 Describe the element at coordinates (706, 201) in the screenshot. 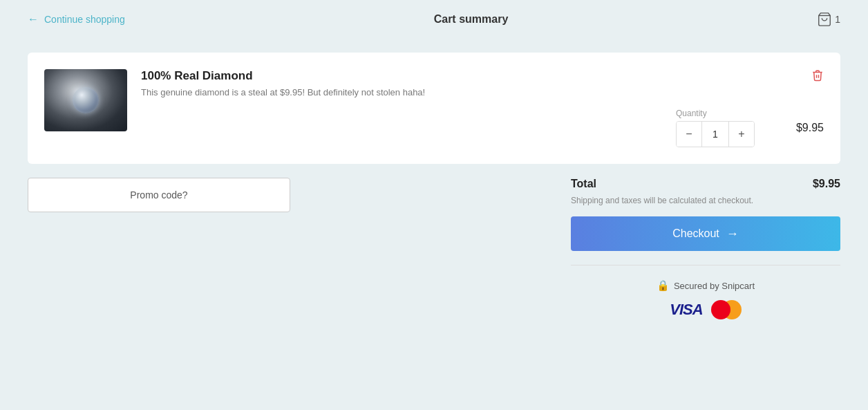

I see `shipping-note: Shipping and taxes will be calculated at…` at that location.